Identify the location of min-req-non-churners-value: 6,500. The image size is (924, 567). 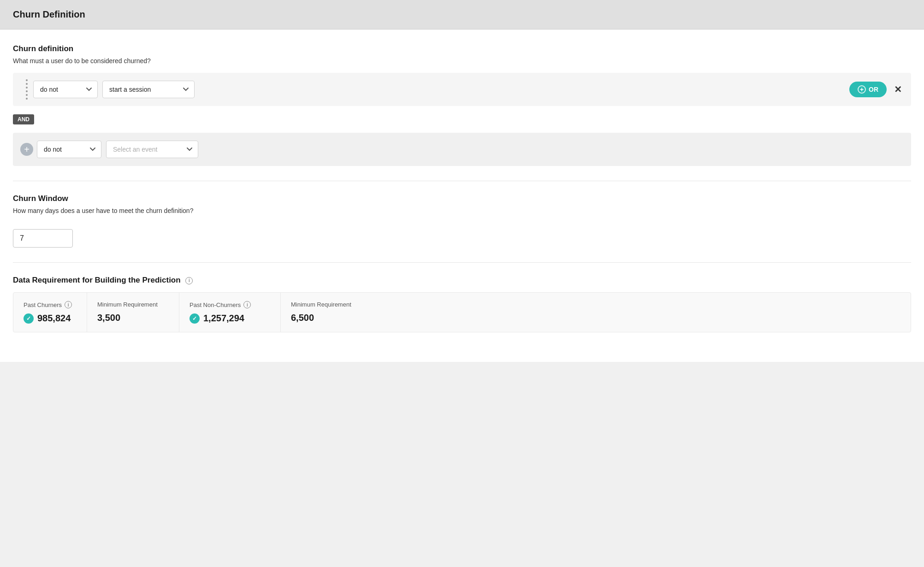
(327, 318).